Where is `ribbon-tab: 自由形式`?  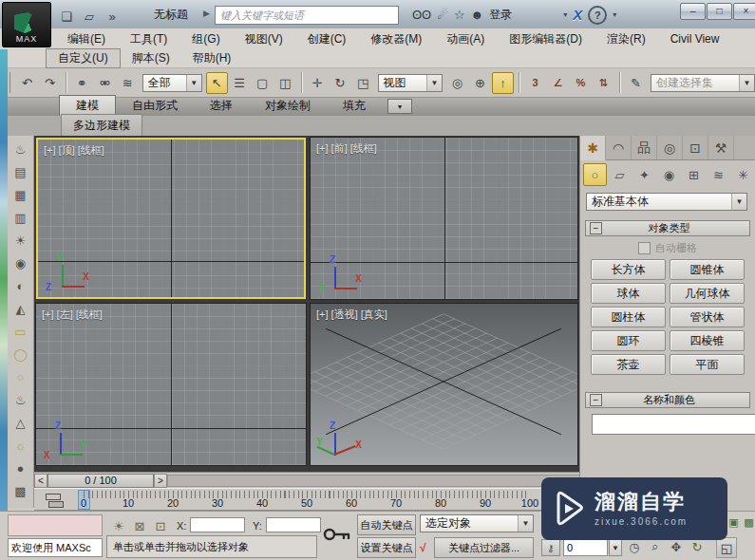
ribbon-tab: 自由形式 is located at coordinates (155, 106).